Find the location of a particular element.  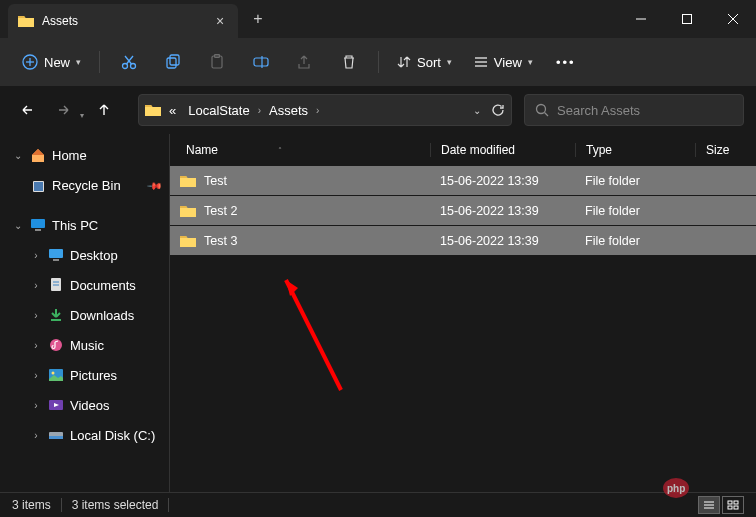

sort-label: Sort is located at coordinates (429, 62).